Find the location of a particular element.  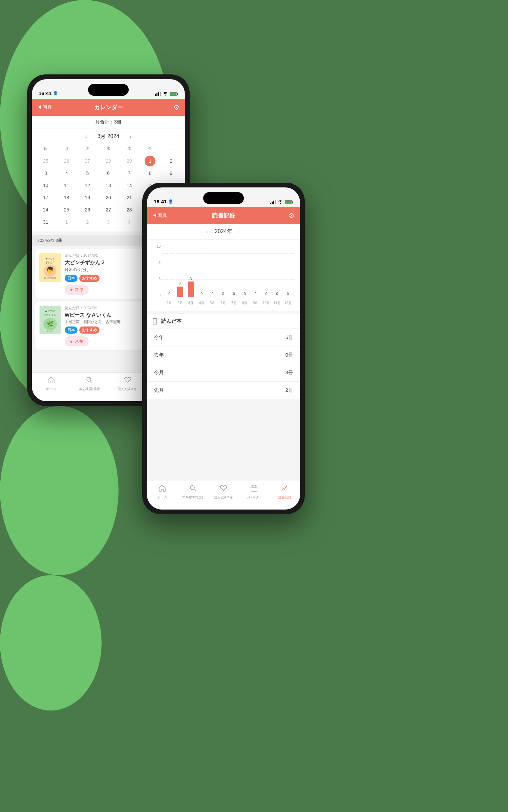

bar-col-4: 0 is located at coordinates (202, 271).